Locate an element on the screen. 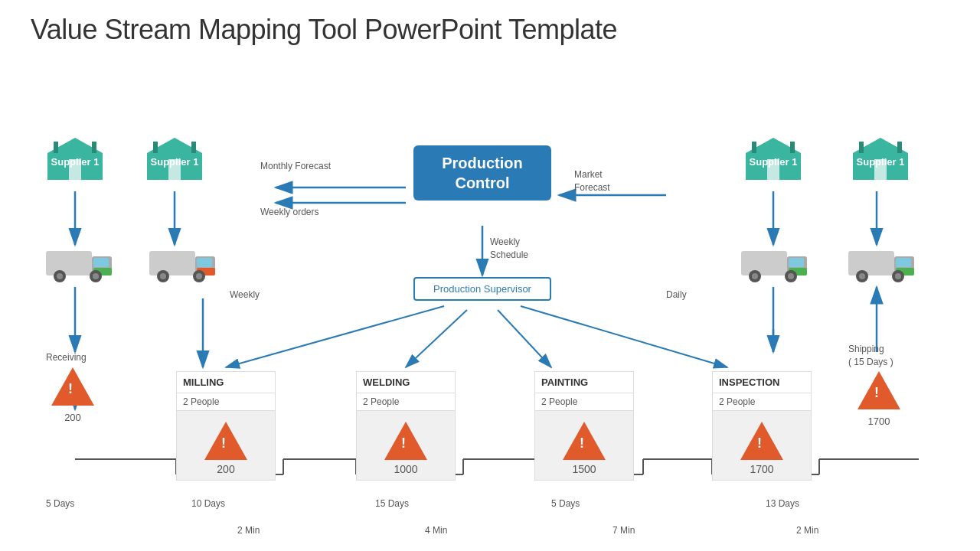 The height and width of the screenshot is (551, 980). timeline-mins-2: 4 Min is located at coordinates (436, 530).